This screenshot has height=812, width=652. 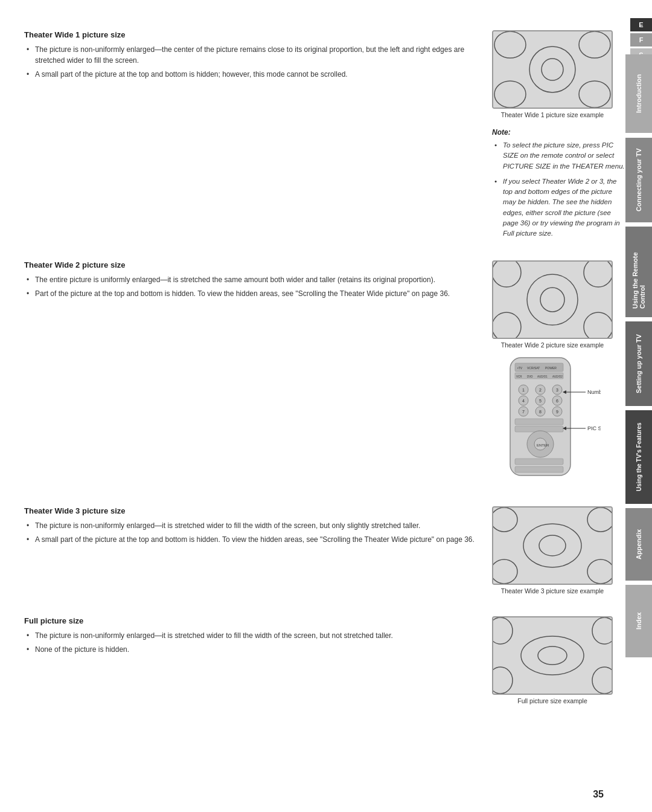 I want to click on theater-wide-3-image-container: Theater Wide 3 picture size example, so click(x=552, y=553).